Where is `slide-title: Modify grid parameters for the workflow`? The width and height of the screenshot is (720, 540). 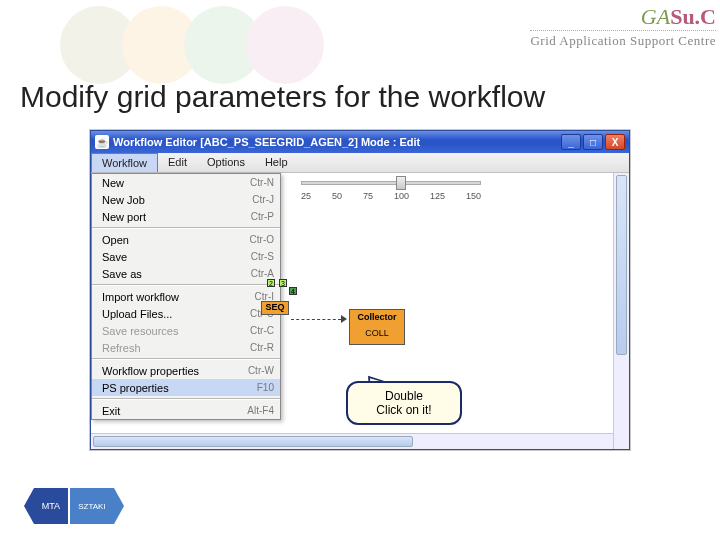
slide-title: Modify grid parameters for the workflow is located at coordinates (282, 97).